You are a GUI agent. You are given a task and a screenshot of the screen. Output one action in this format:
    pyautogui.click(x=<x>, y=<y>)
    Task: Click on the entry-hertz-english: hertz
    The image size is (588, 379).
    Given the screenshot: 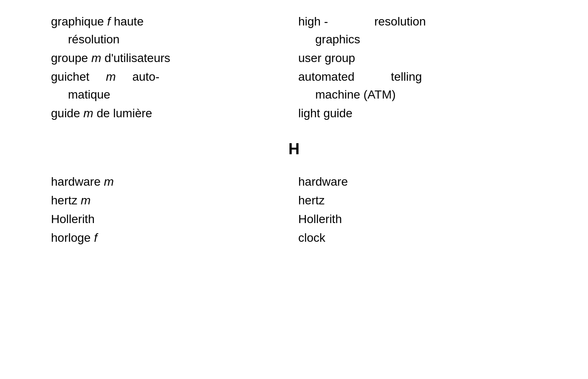 What is the action you would take?
    pyautogui.click(x=418, y=201)
    